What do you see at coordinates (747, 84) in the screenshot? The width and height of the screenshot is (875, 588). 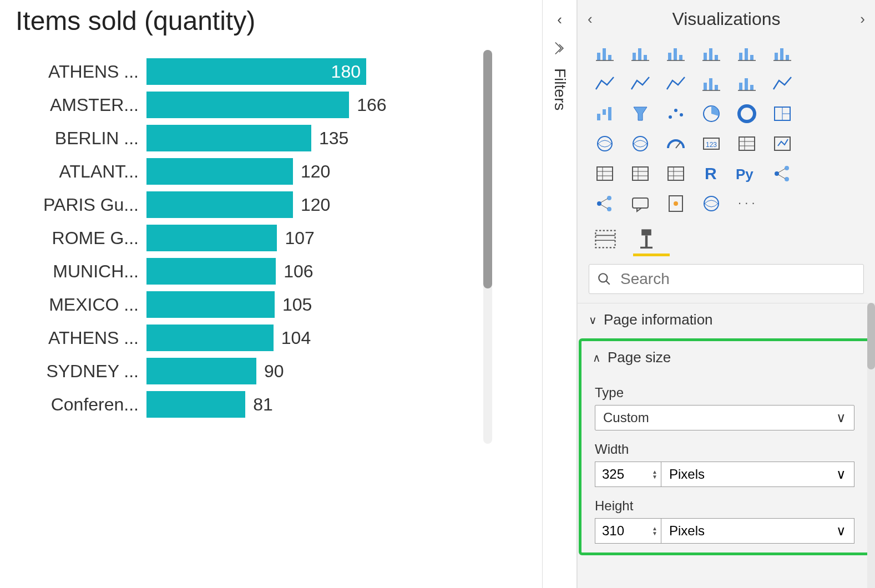 I see `viz-line-stacked-icon` at bounding box center [747, 84].